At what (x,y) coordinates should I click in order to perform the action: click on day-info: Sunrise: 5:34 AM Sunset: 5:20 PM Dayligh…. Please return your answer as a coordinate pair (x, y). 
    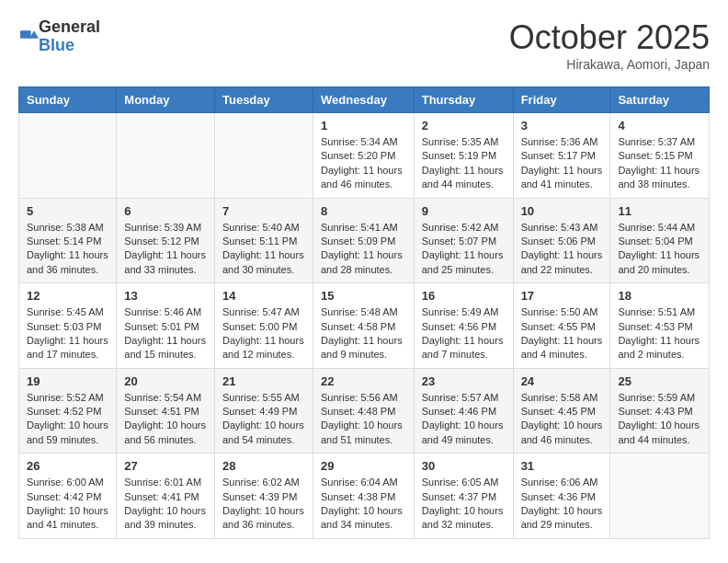
    Looking at the image, I should click on (364, 164).